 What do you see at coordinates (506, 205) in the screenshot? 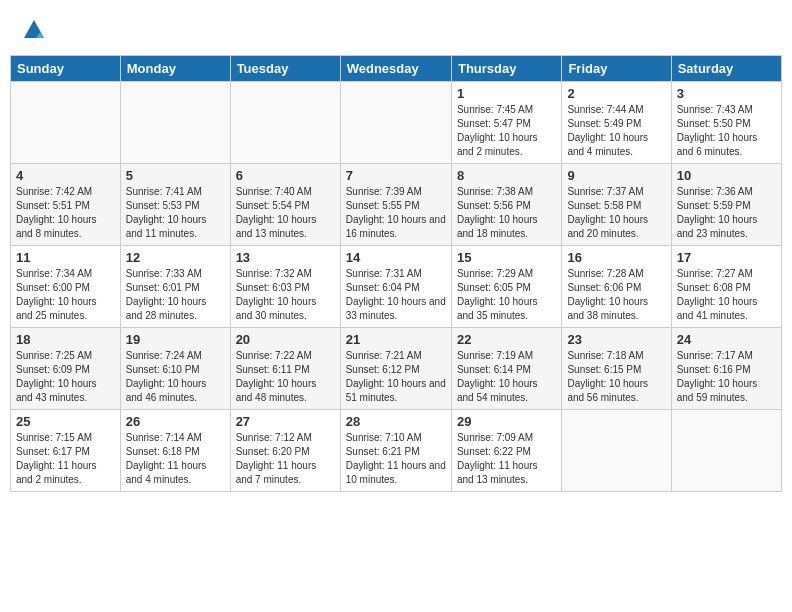
I see `calendar-cell: 8Sunrise: 7:38 AMSunset: 5:56 PMDaylight…` at bounding box center [506, 205].